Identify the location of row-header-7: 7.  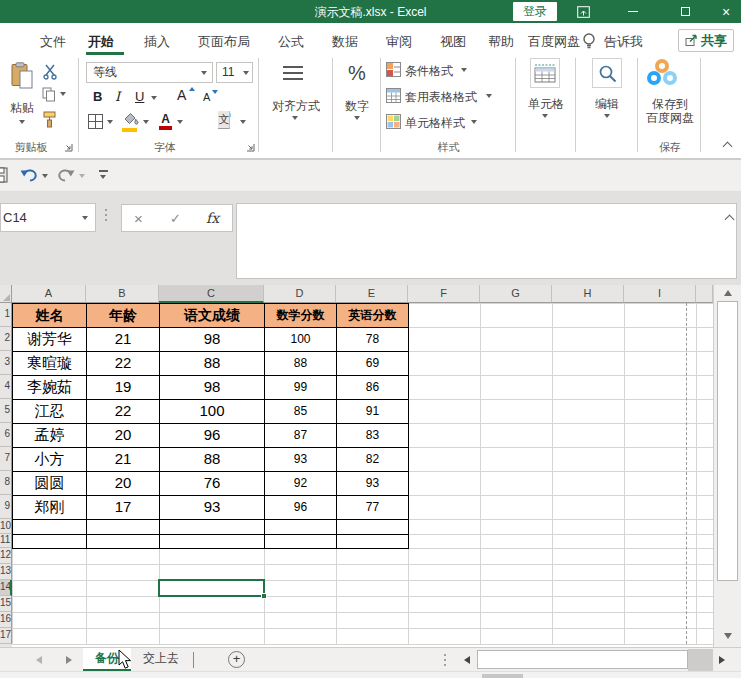
(6, 459).